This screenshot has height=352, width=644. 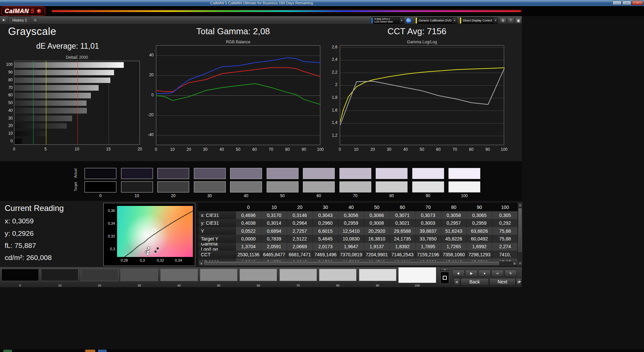 I want to click on pattern-window-button, so click(x=445, y=278).